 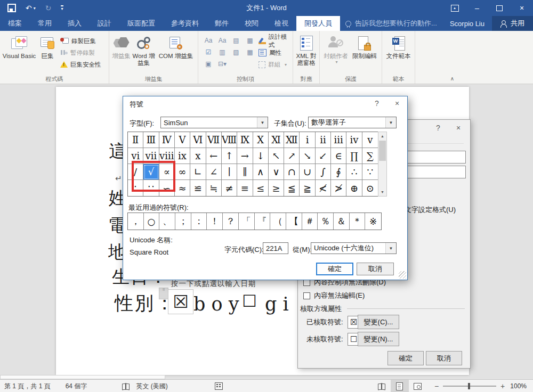 What do you see at coordinates (222, 64) in the screenshot?
I see `legacy-tools-icon: ⊟▾` at bounding box center [222, 64].